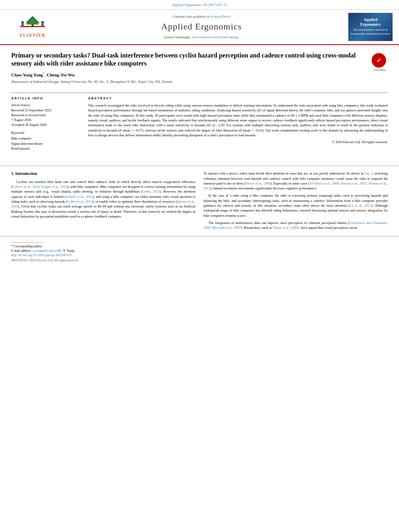  What do you see at coordinates (33, 27) in the screenshot?
I see `elsevier-logo-area: Applied ELSEVIER` at bounding box center [33, 27].